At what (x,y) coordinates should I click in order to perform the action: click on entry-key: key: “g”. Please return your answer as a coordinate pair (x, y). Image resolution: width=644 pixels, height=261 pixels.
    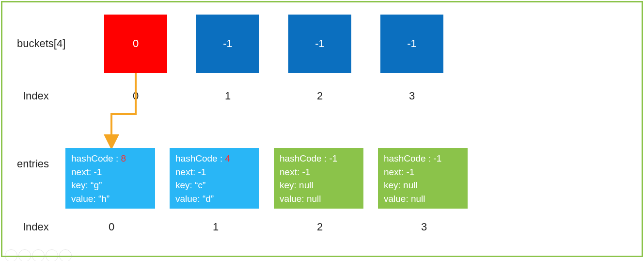
    Looking at the image, I should click on (110, 185).